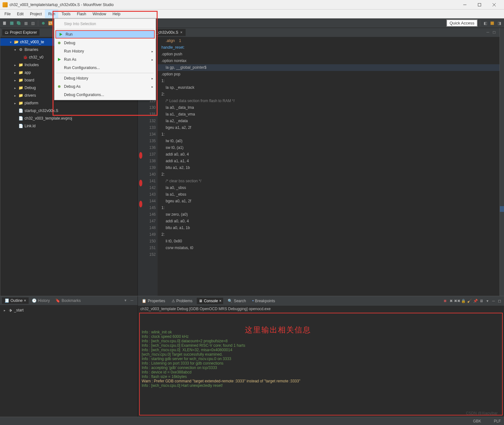 This screenshot has width=504, height=425. I want to click on search-tab: 🔍Search, so click(237, 301).